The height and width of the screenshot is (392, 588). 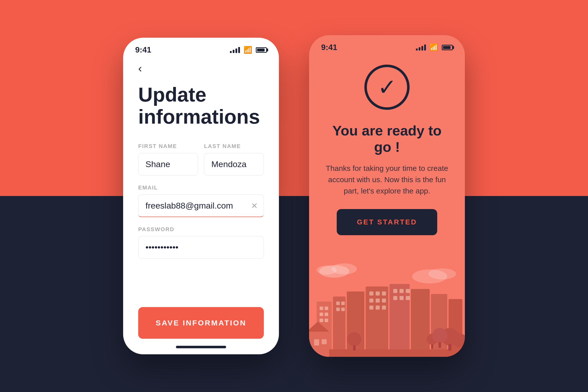 I want to click on email-input, so click(x=201, y=206).